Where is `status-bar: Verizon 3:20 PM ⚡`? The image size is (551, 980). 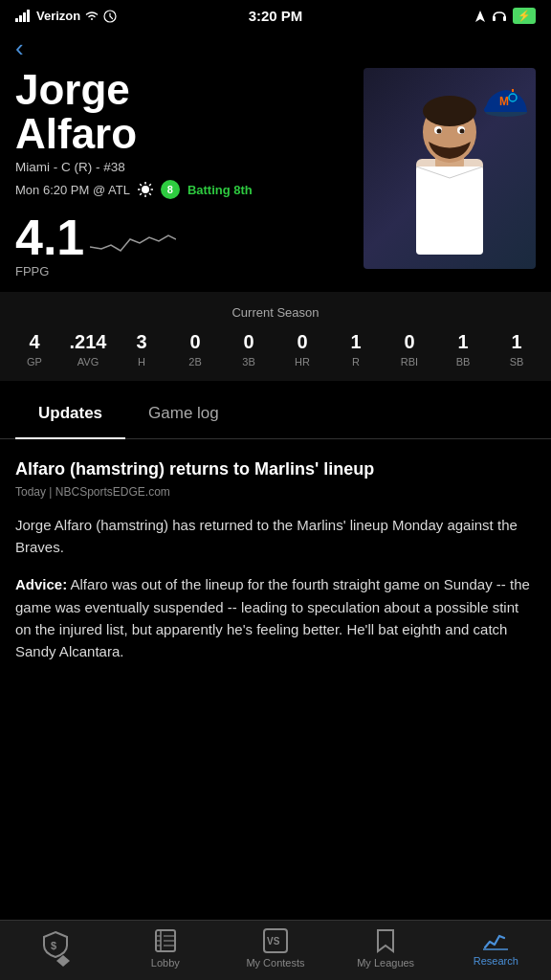 status-bar: Verizon 3:20 PM ⚡ is located at coordinates (276, 13).